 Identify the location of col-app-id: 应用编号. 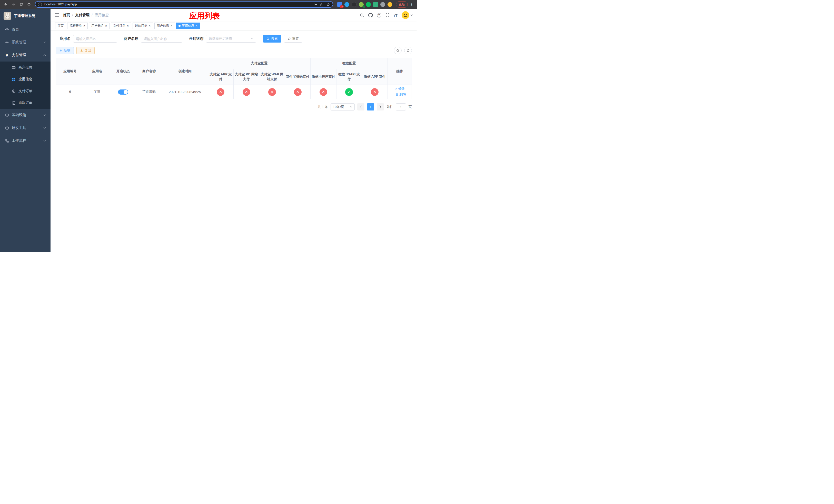
(70, 72).